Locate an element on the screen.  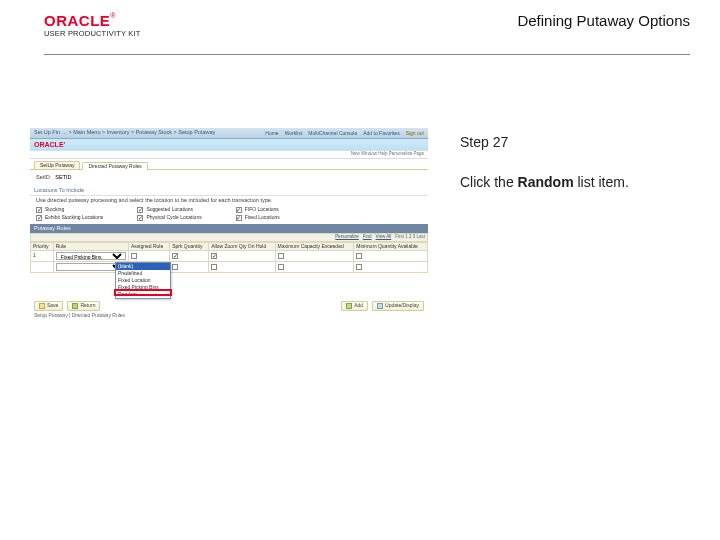
check-stocking-label: Stocking is located at coordinates (54, 209).